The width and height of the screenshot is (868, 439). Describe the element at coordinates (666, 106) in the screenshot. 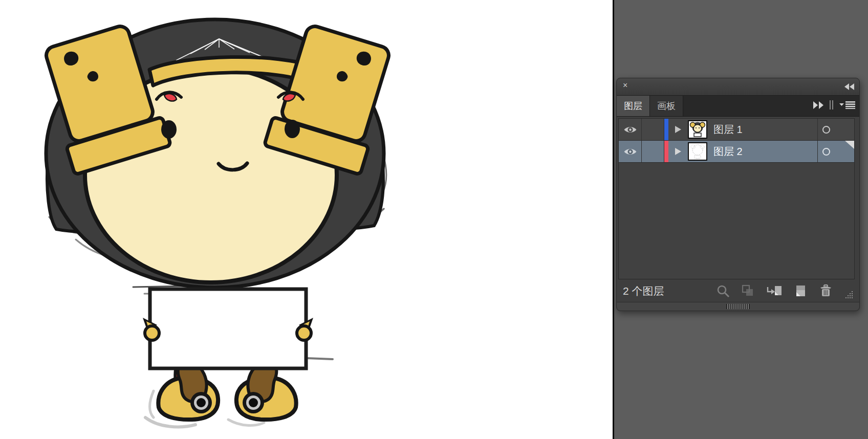

I see `tab-artboards-label: 画板` at that location.